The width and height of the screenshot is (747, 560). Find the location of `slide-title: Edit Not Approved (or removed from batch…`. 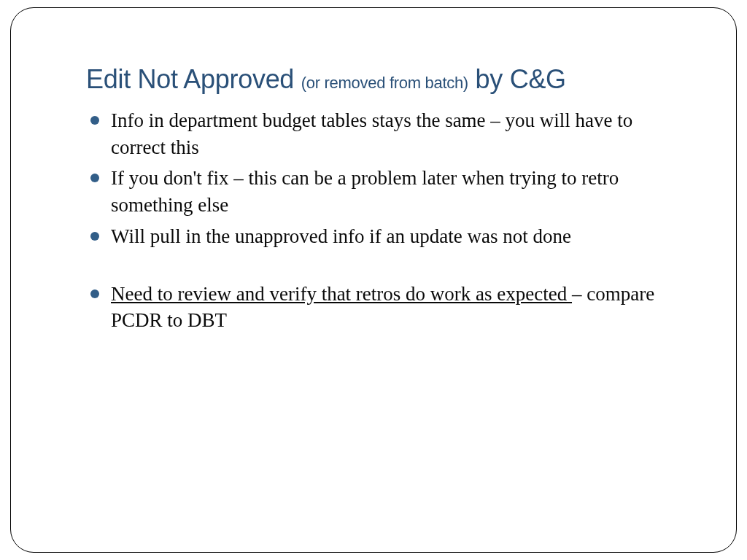

slide-title: Edit Not Approved (or removed from batch… is located at coordinates (384, 79).